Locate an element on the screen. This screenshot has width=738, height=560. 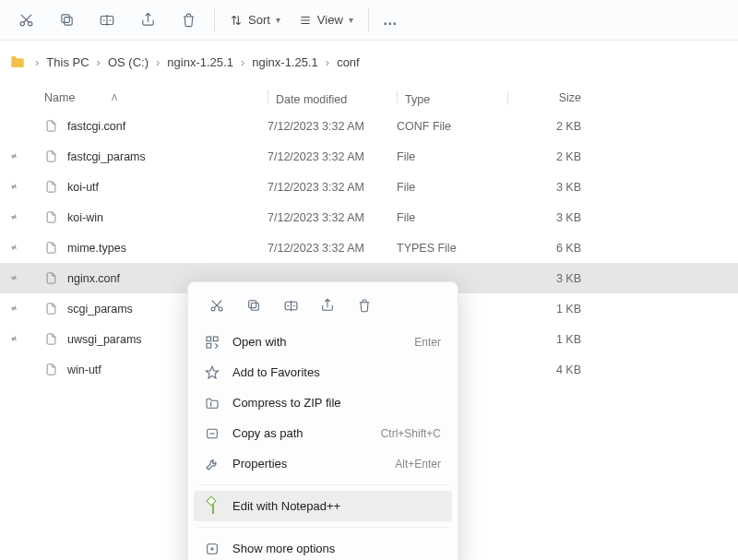
file-type: CONF File is located at coordinates (452, 126).